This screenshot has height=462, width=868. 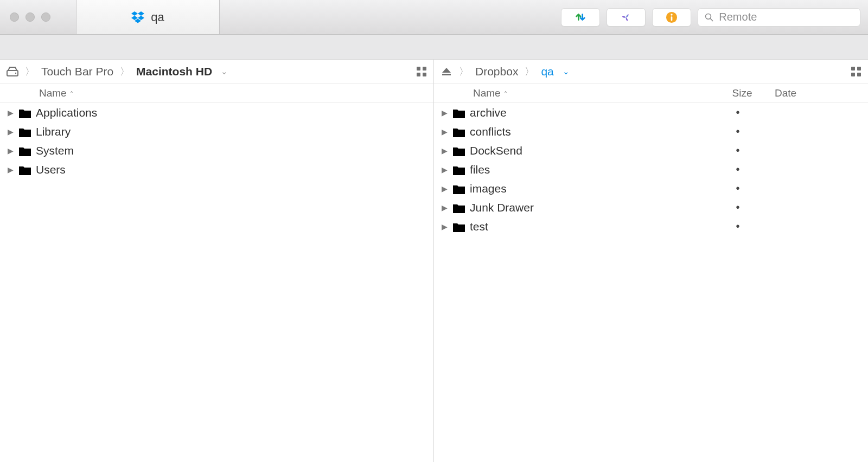 What do you see at coordinates (742, 93) in the screenshot?
I see `column-size: Size` at bounding box center [742, 93].